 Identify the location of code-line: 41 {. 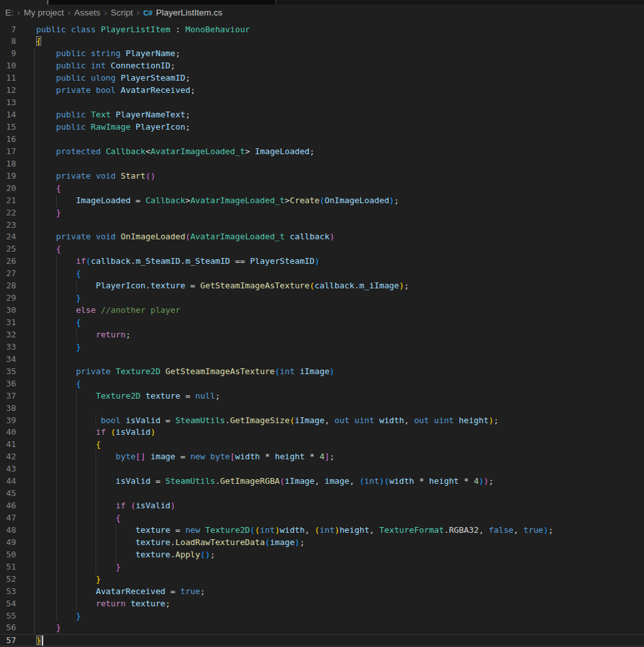
(322, 445).